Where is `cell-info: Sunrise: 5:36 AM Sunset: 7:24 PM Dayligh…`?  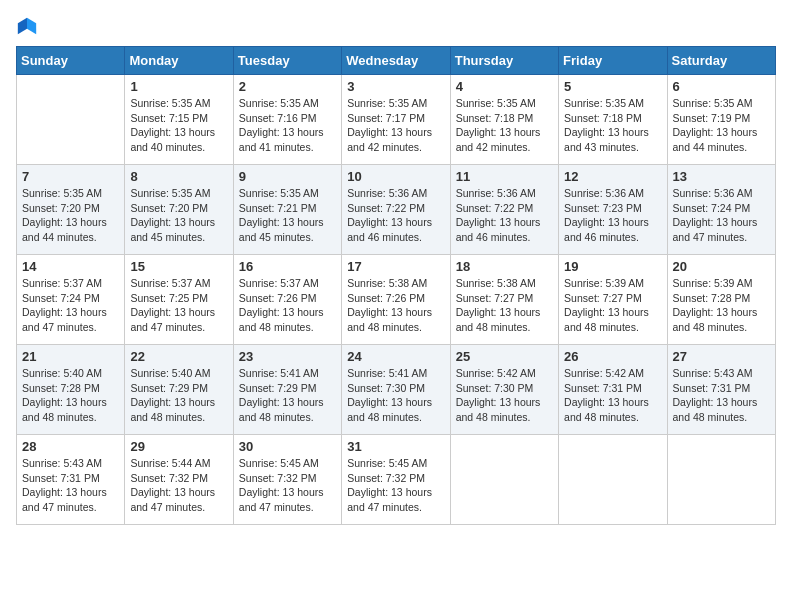 cell-info: Sunrise: 5:36 AM Sunset: 7:24 PM Dayligh… is located at coordinates (722, 216).